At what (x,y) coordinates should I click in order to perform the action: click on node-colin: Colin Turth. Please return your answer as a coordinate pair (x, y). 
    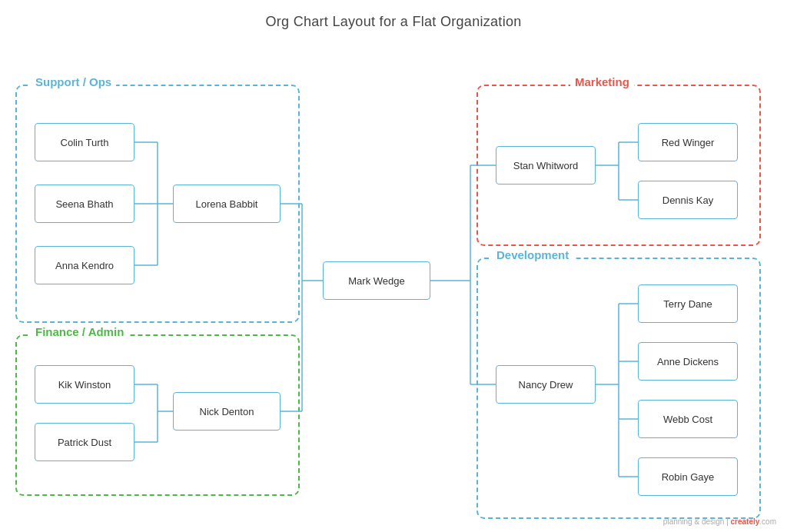
    Looking at the image, I should click on (85, 142).